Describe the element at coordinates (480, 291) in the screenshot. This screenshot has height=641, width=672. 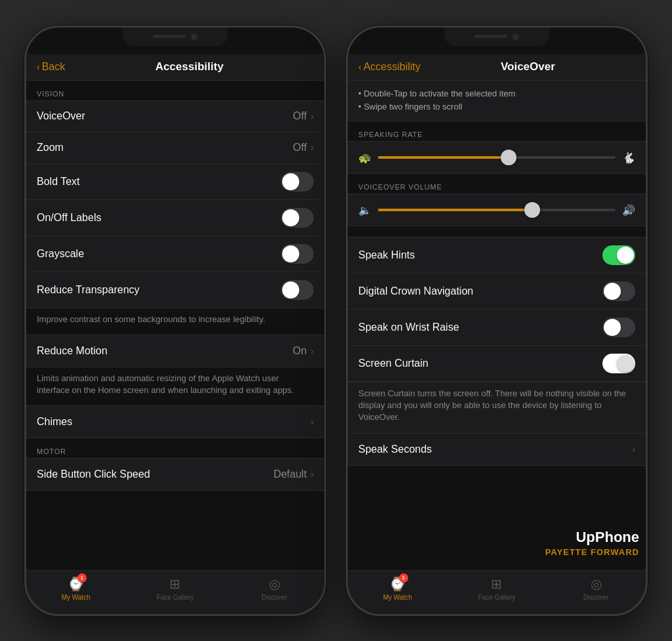
I see `digital-crown-label: Digital Crown Navigation` at that location.